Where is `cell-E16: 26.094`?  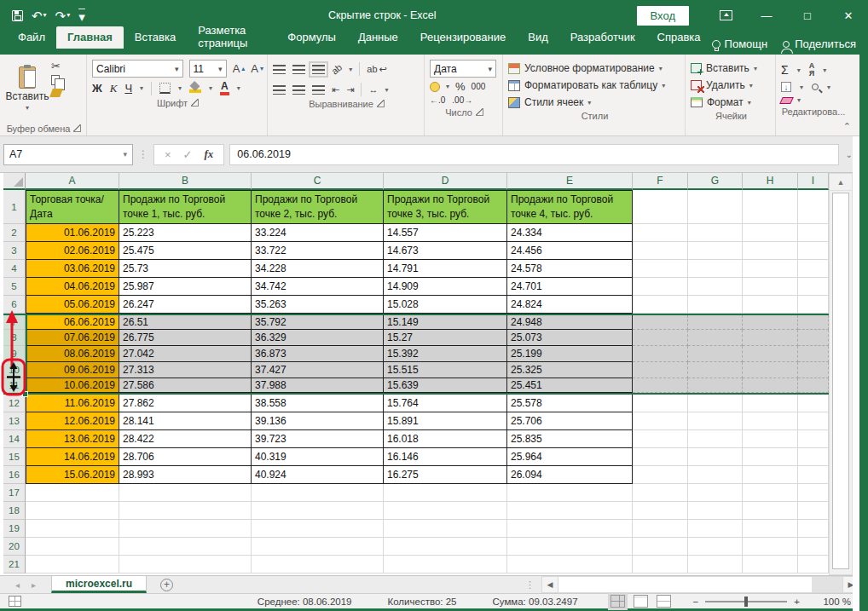 cell-E16: 26.094 is located at coordinates (570, 476).